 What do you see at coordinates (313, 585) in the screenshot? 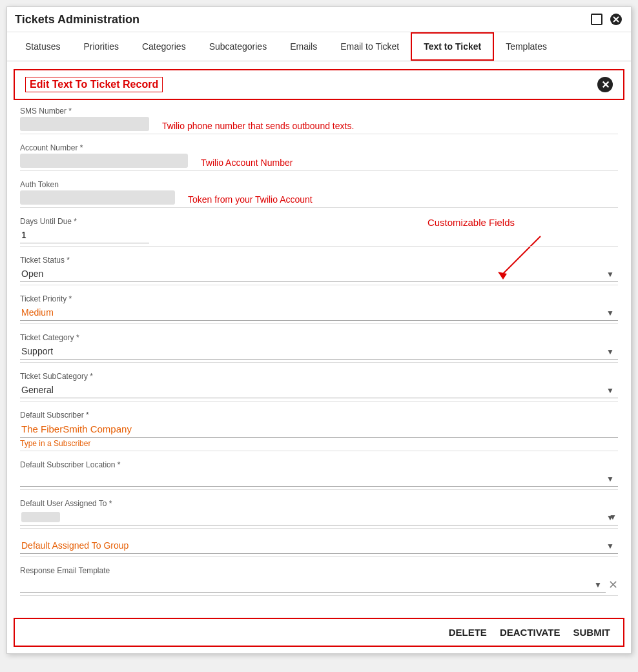
I see `response-template-select-wrapper` at bounding box center [313, 585].